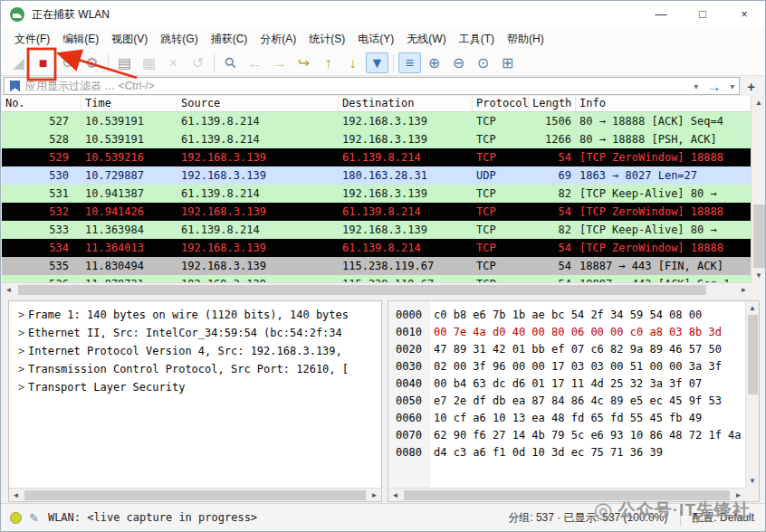  What do you see at coordinates (328, 63) in the screenshot?
I see `go-first-packet-button: ↑` at bounding box center [328, 63].